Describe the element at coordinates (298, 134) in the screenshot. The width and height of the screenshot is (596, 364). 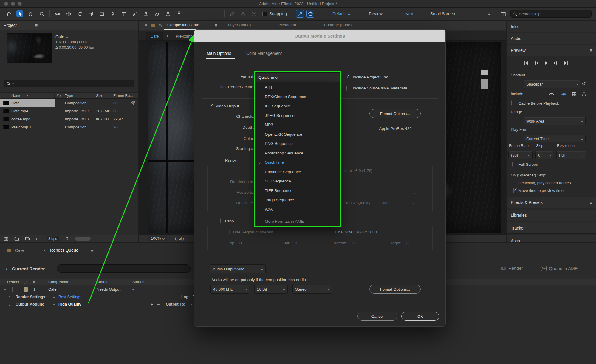
I see `format-menu-item: OpenEXR Sequence` at that location.